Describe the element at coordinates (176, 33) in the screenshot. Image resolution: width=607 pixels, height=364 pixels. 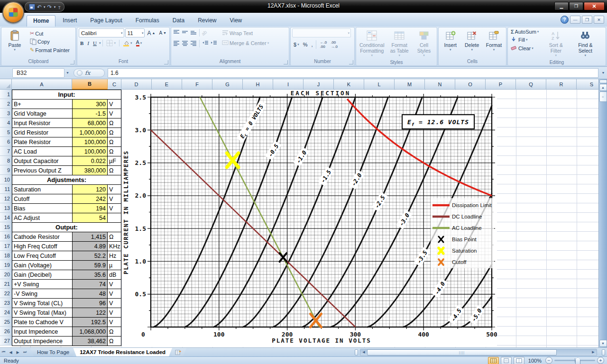
I see `align-top-icon` at that location.